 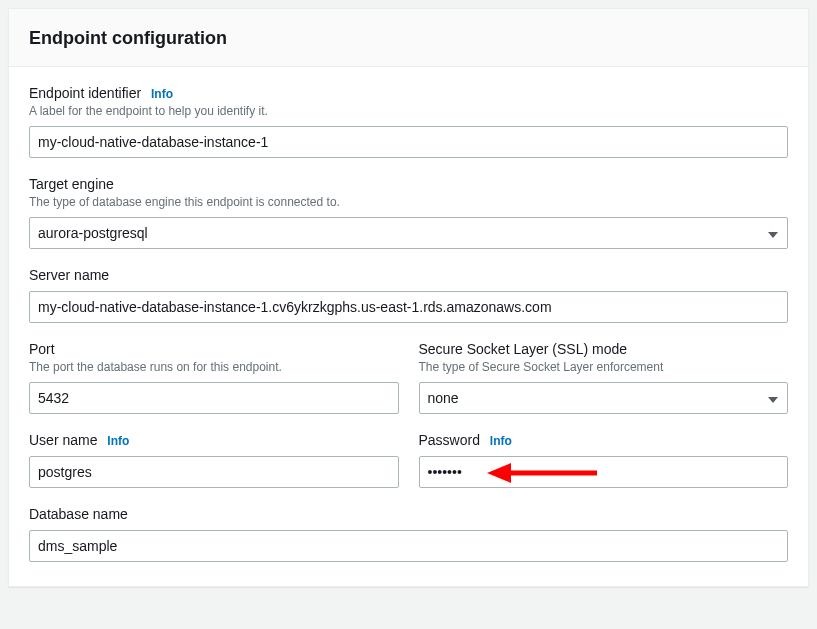 I want to click on database-name-label: Database name, so click(x=78, y=514).